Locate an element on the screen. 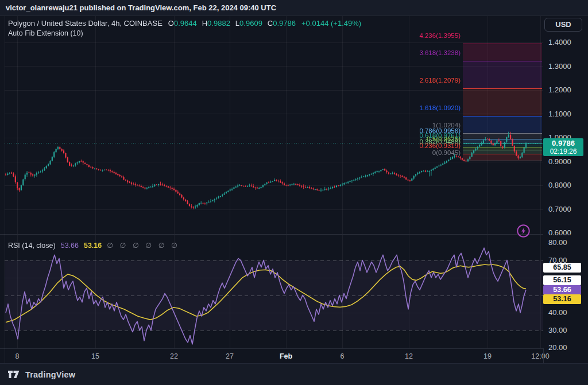  time-axis: 8152227Feb6121912:00 is located at coordinates (272, 356).